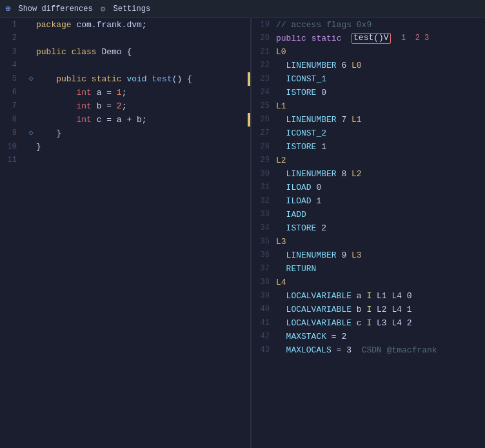  What do you see at coordinates (10, 25) in the screenshot?
I see `line-num-1: 1` at bounding box center [10, 25].